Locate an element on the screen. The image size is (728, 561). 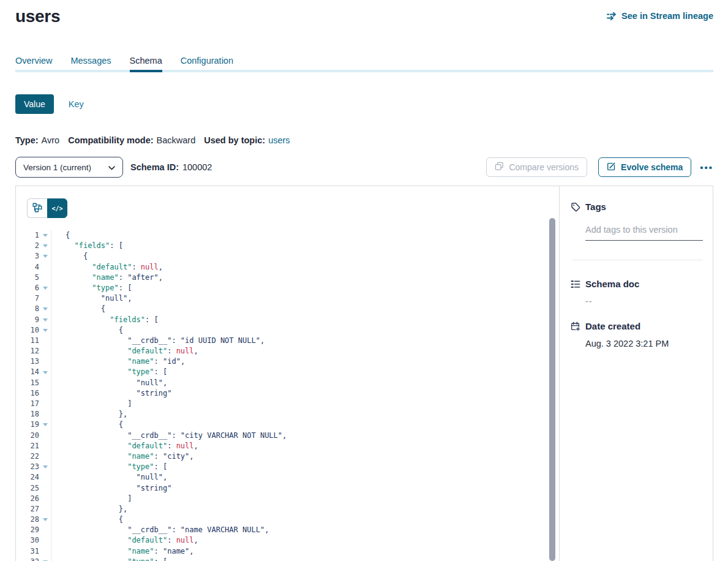
line-number: 11 is located at coordinates (28, 341).